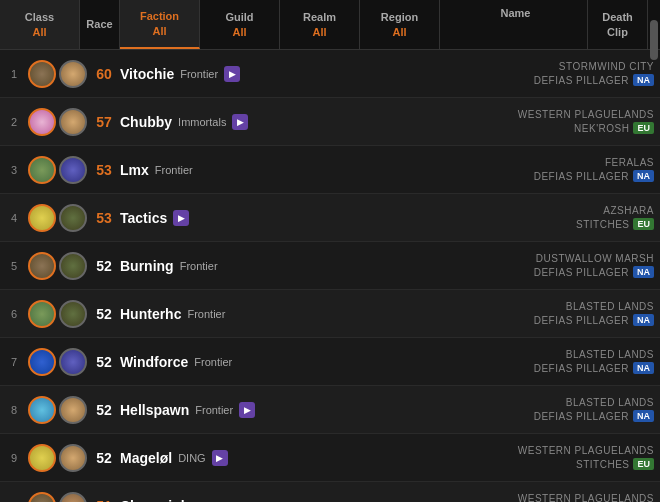  I want to click on header-faction: Faction All, so click(160, 24).